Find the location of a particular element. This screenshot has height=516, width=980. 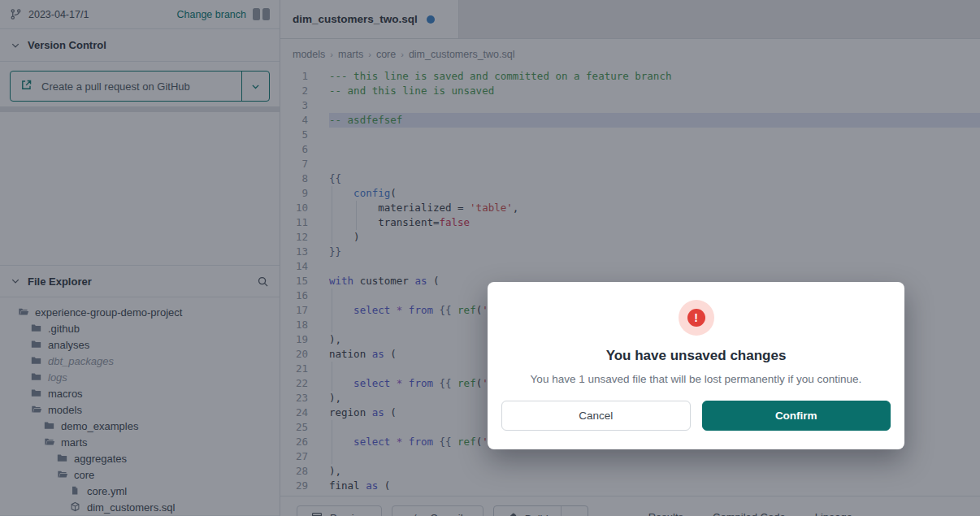

unsaved-changes-modal: ! You have unsaved changes You have 1 un… is located at coordinates (696, 366).